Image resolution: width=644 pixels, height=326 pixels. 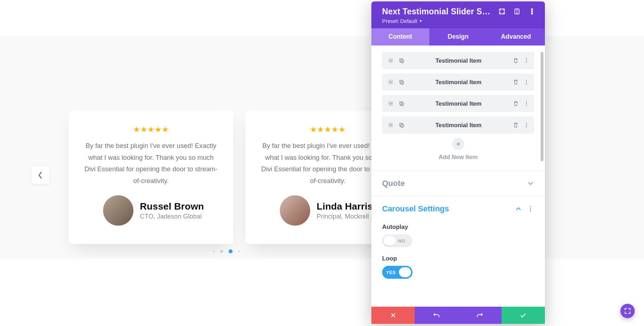 I want to click on loop-toggle: YES, so click(x=397, y=272).